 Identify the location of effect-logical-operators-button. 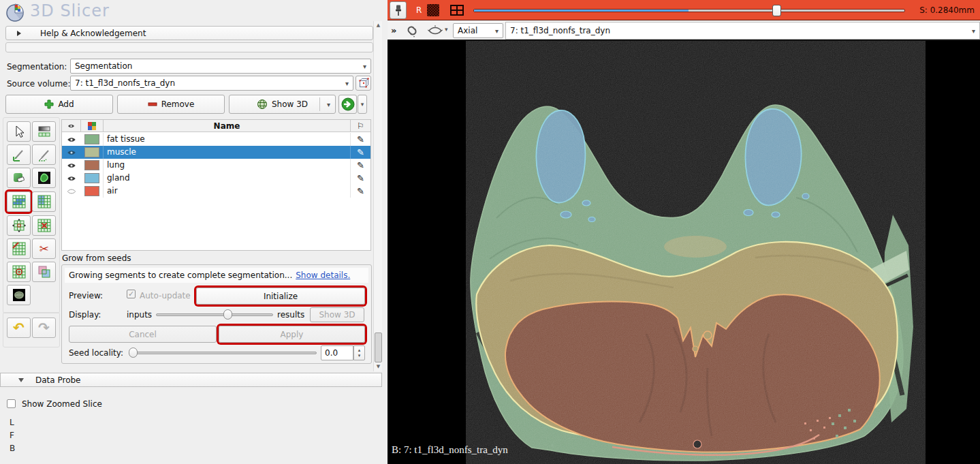
(44, 272).